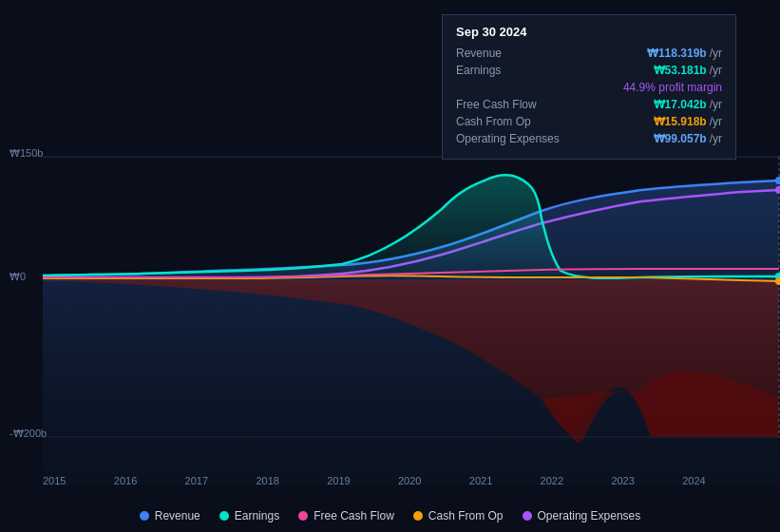  What do you see at coordinates (17, 277) in the screenshot?
I see `y-label-mid: ₩0` at bounding box center [17, 277].